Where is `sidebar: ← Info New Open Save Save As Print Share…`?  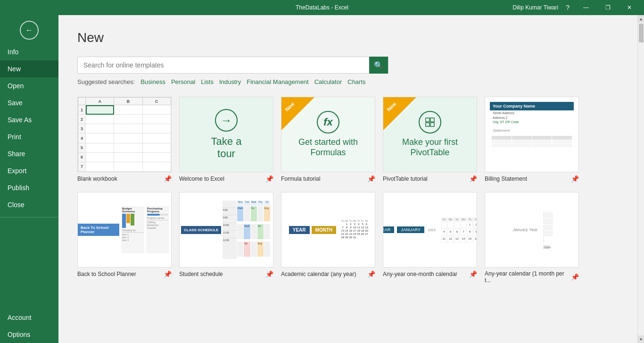
sidebar: ← Info New Open Save Save As Print Share… is located at coordinates (29, 179).